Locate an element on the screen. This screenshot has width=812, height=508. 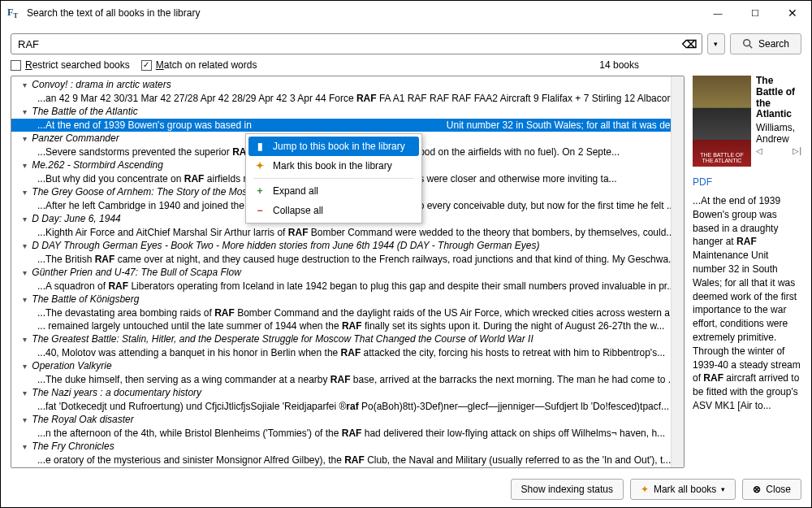
window-close-button: ✕ is located at coordinates (793, 13).